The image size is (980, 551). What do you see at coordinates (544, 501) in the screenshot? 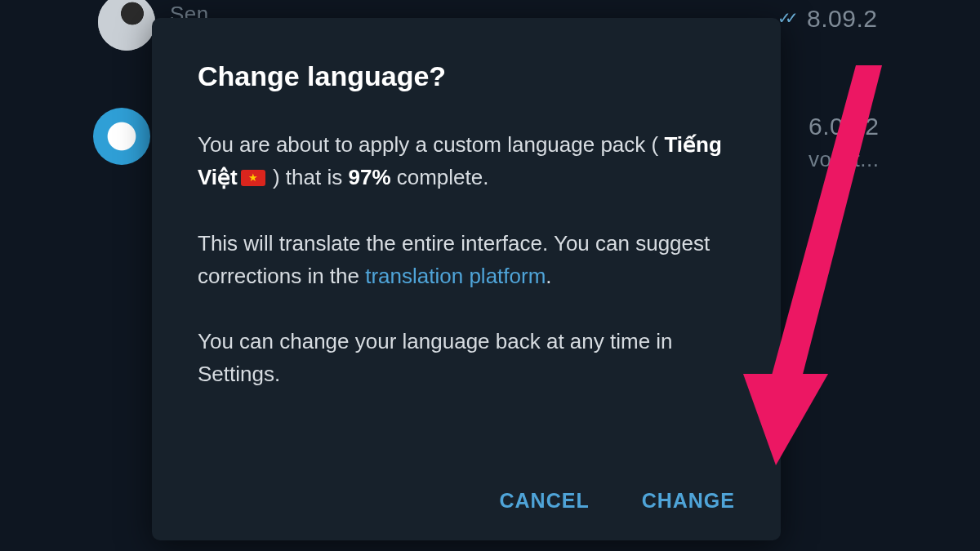
I see `cancel-button: CANCEL` at bounding box center [544, 501].